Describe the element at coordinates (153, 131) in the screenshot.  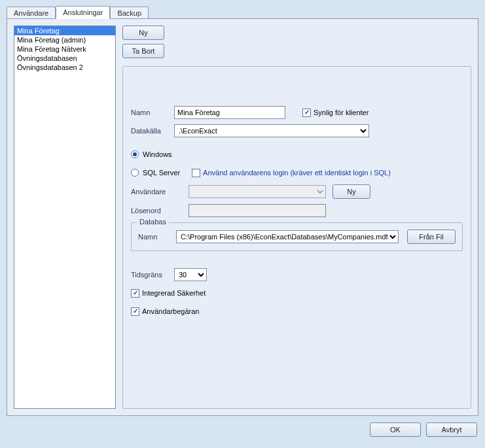
I see `datasource-label: Datakälla` at that location.